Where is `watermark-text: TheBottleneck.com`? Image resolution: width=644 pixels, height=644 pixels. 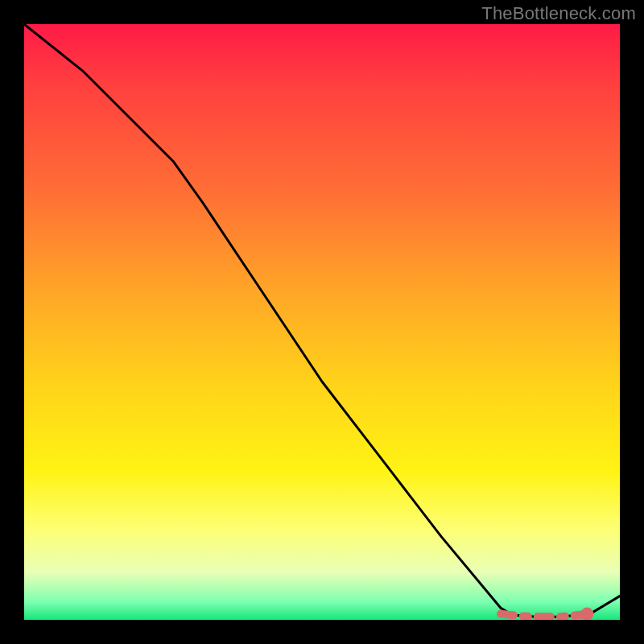
watermark-text: TheBottleneck.com is located at coordinates (559, 14).